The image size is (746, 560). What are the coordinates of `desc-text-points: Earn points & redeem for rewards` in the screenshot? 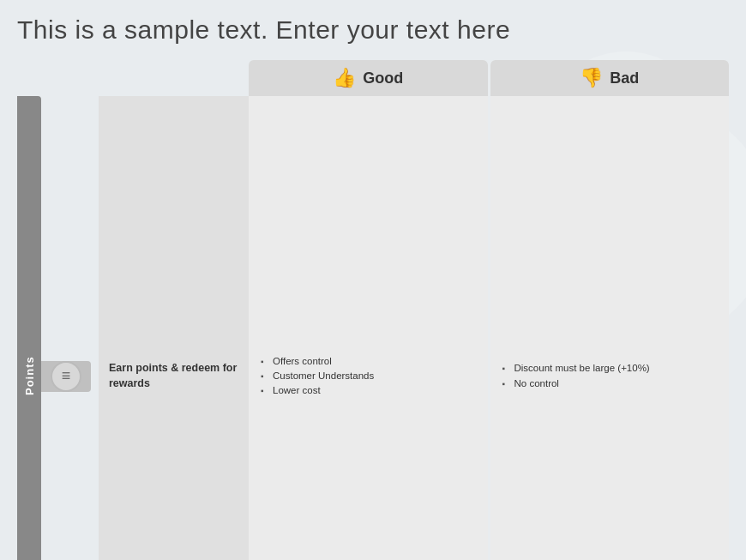 It's located at (173, 376).